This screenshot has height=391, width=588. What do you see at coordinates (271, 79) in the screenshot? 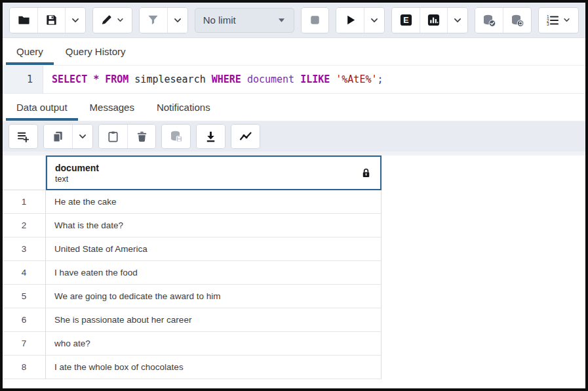
I see `sql-column-name: document` at bounding box center [271, 79].